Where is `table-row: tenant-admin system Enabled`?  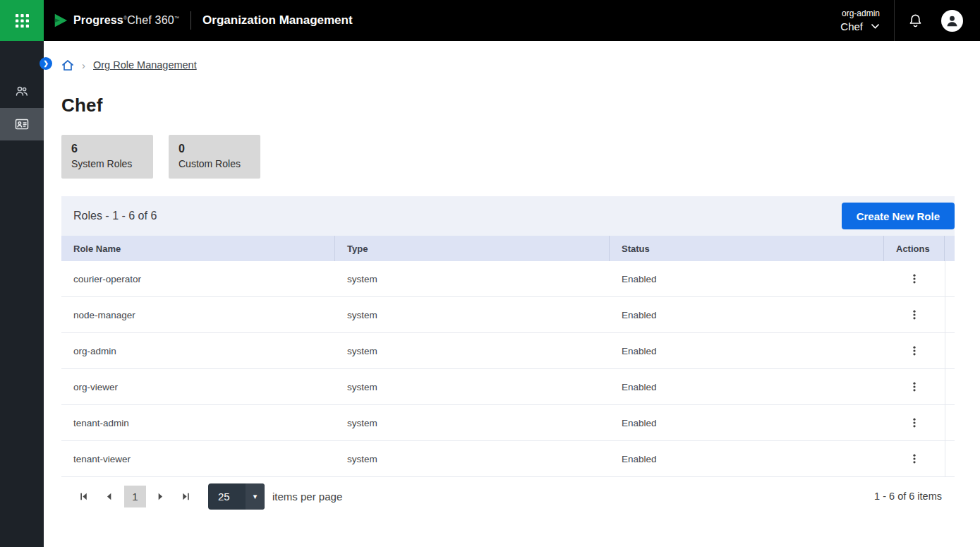
table-row: tenant-admin system Enabled is located at coordinates (508, 423).